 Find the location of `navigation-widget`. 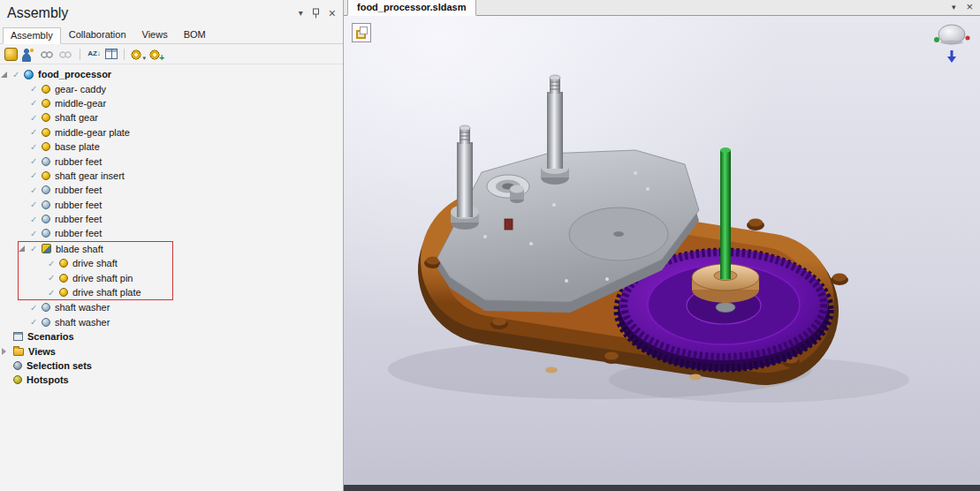

navigation-widget is located at coordinates (952, 45).